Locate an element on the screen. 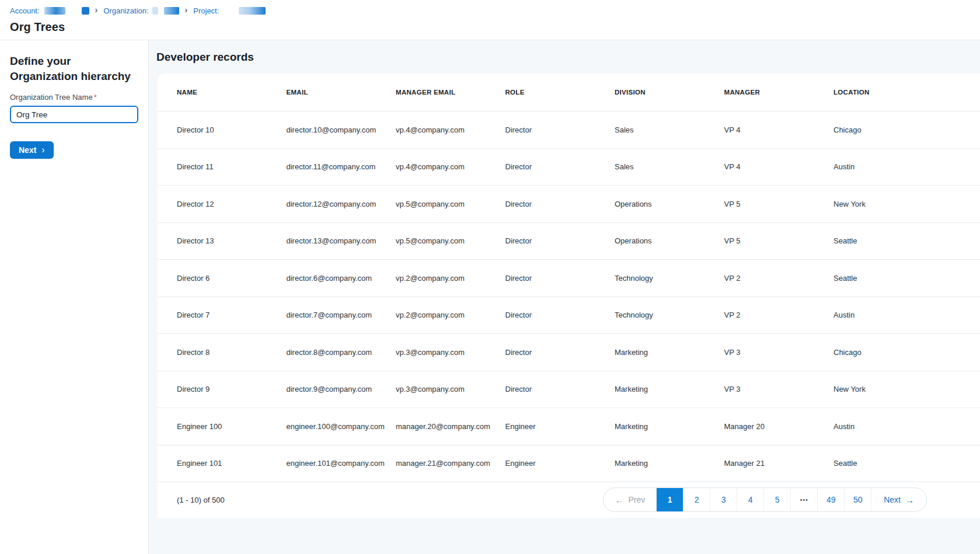  arrow-left-icon: ← is located at coordinates (619, 500).